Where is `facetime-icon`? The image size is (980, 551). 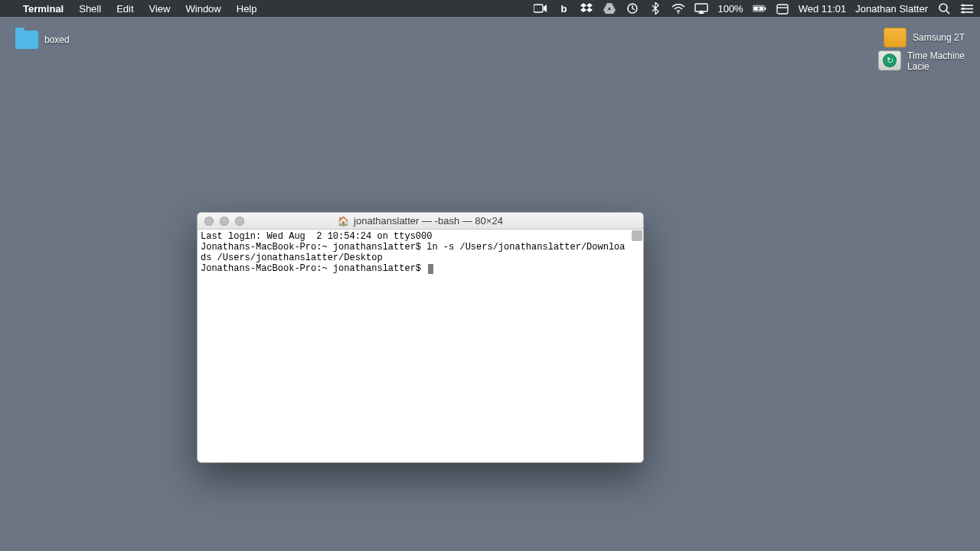 facetime-icon is located at coordinates (541, 8).